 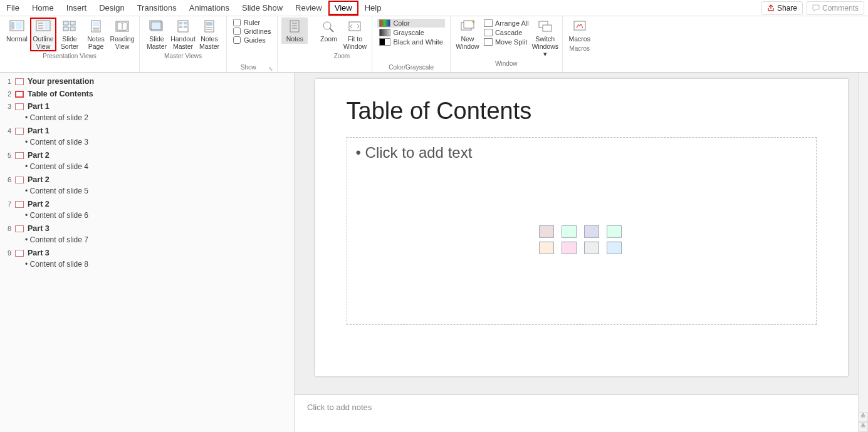 What do you see at coordinates (43, 34) in the screenshot?
I see `outline-view-button: Outline View` at bounding box center [43, 34].